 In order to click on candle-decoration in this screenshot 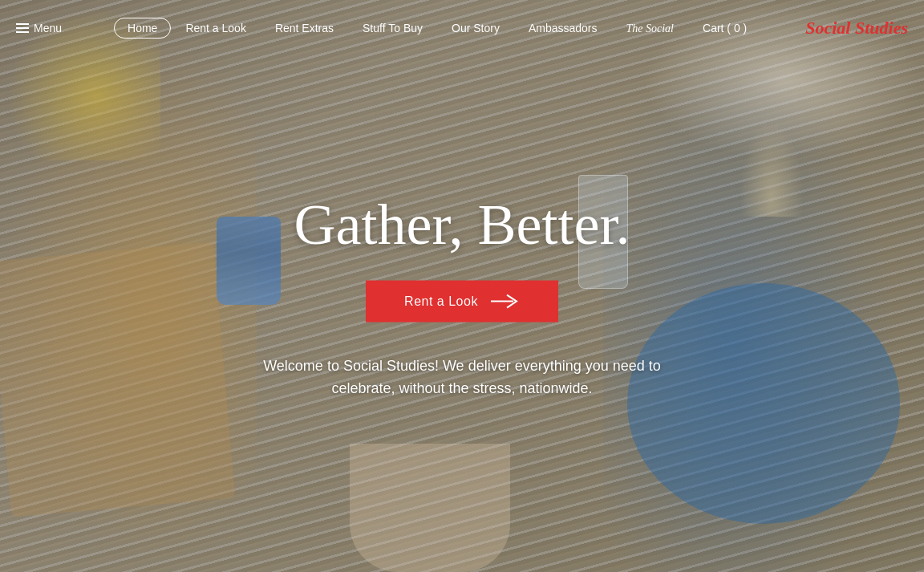, I will do `click(772, 168)`.